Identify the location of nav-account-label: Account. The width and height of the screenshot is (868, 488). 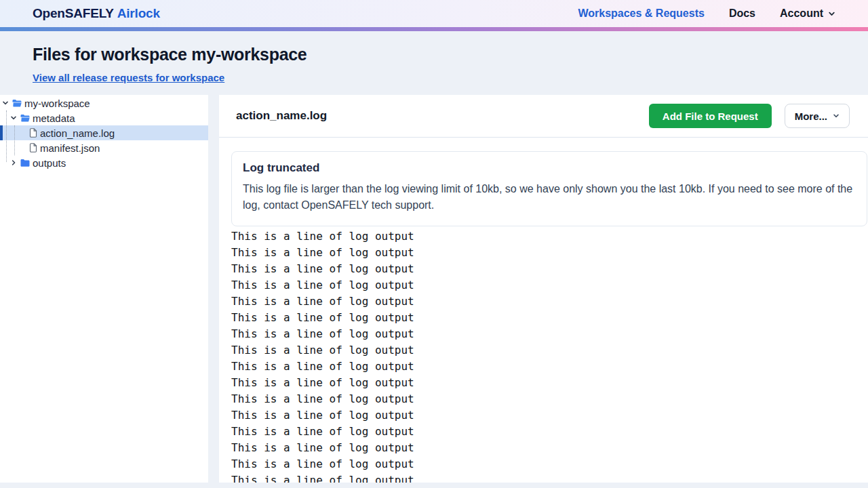
(802, 14).